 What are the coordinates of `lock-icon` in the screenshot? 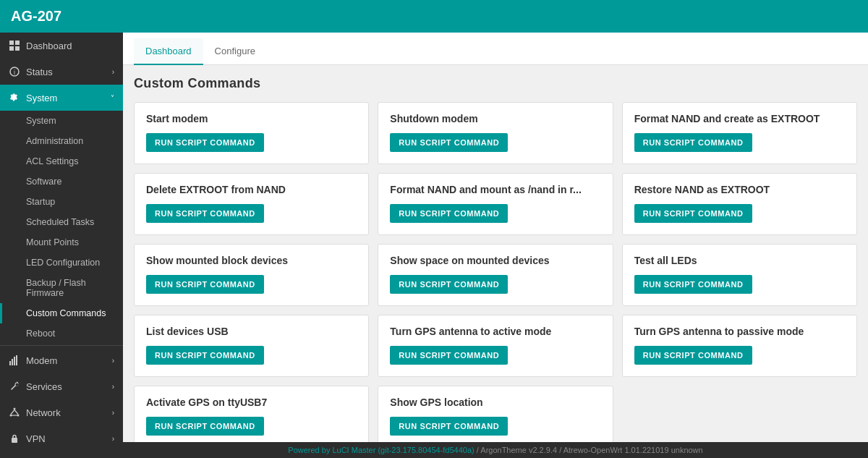 It's located at (14, 438).